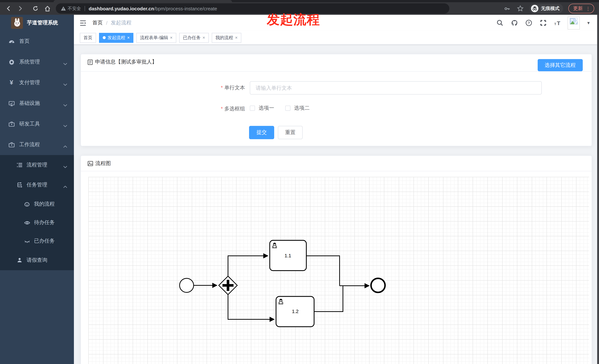  What do you see at coordinates (194, 38) in the screenshot?
I see `tab-done-tasks: 已办任务×` at bounding box center [194, 38].